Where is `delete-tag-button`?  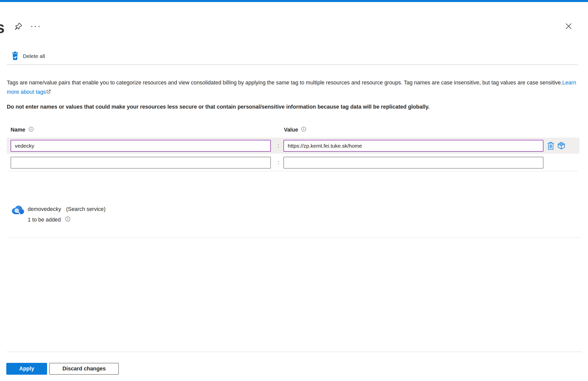
delete-tag-button is located at coordinates (551, 146).